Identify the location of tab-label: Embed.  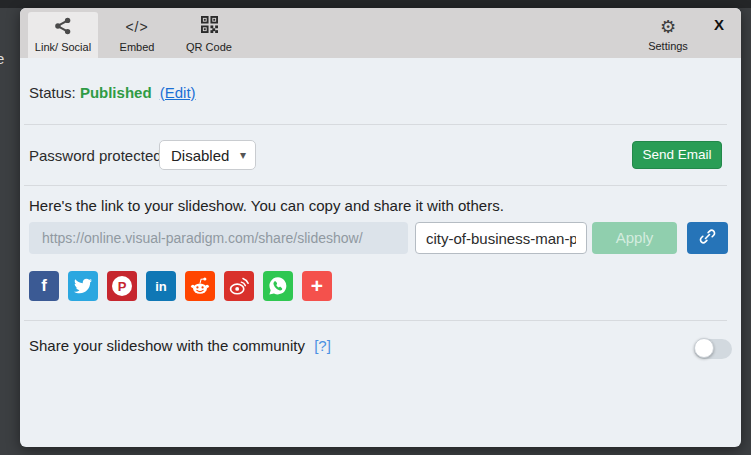
(137, 47).